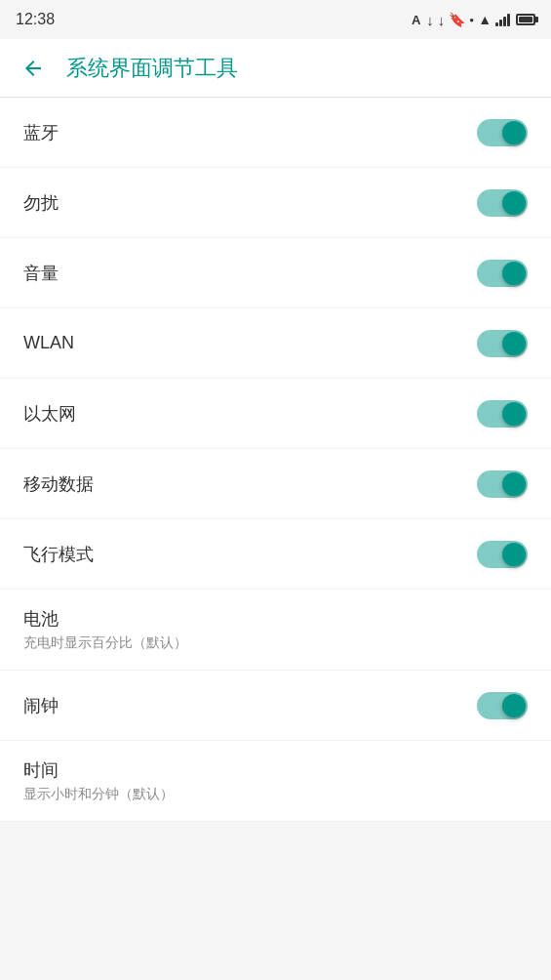 This screenshot has width=551, height=980. I want to click on toggle-track-mobile-data, so click(502, 484).